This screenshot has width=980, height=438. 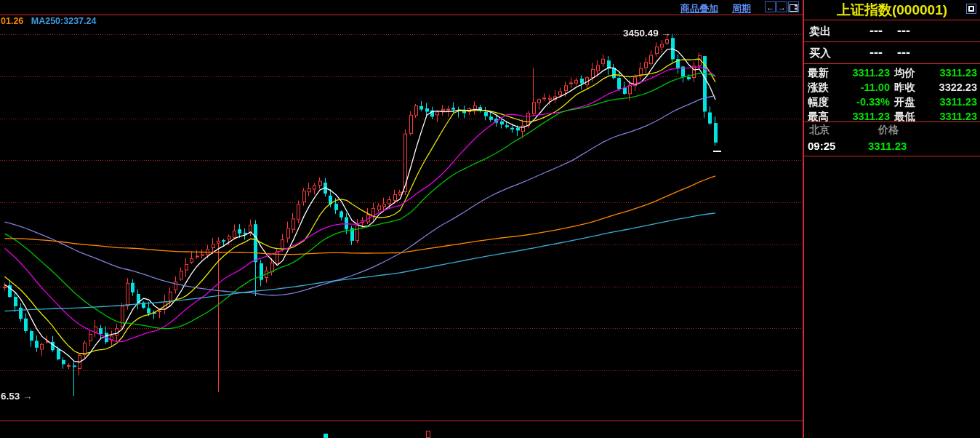 I want to click on stat-value: -11.00, so click(x=861, y=87).